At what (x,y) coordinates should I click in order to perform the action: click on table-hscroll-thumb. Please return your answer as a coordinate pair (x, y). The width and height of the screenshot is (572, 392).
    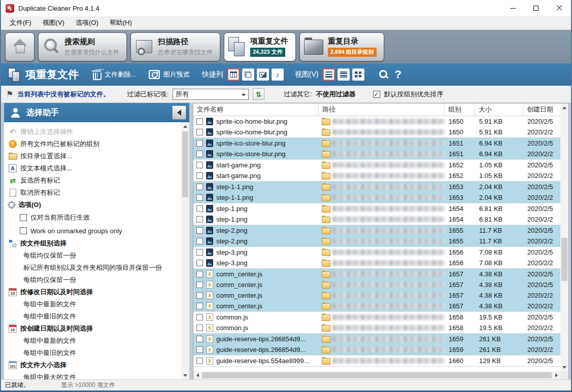
    Looking at the image, I should click on (377, 375).